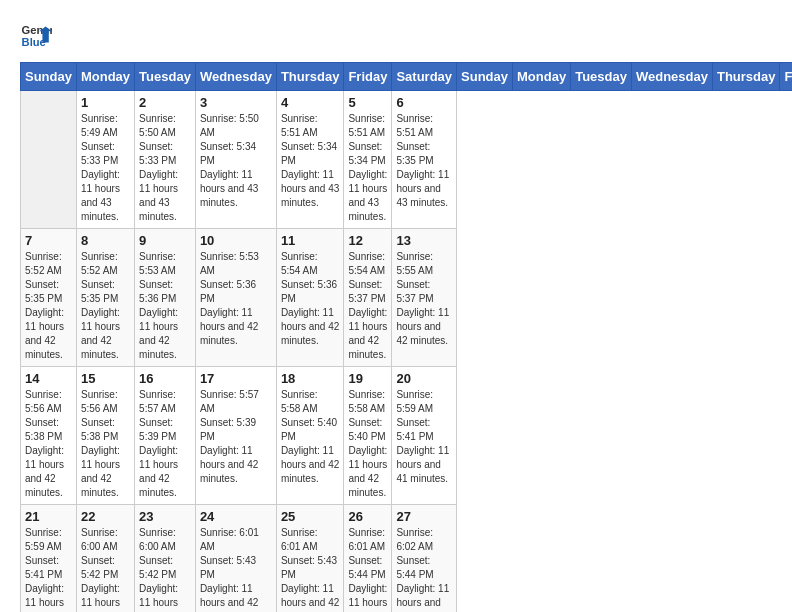 The height and width of the screenshot is (612, 792). What do you see at coordinates (424, 569) in the screenshot?
I see `day-info: Sunrise: 6:02 AM Sunset: 5:44 PM Dayligh…` at bounding box center [424, 569].